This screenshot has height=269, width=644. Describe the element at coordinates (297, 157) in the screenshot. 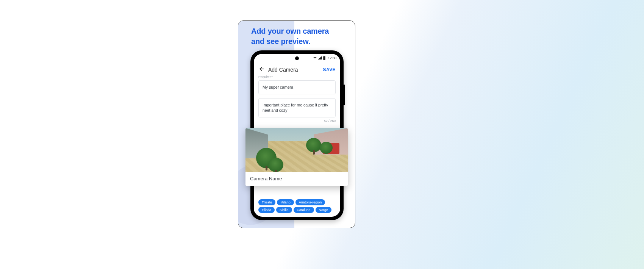

I see `camera-preview-card: Camera Name` at that location.